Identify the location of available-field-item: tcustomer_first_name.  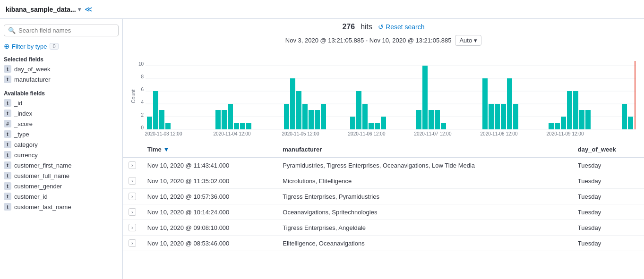
(61, 165).